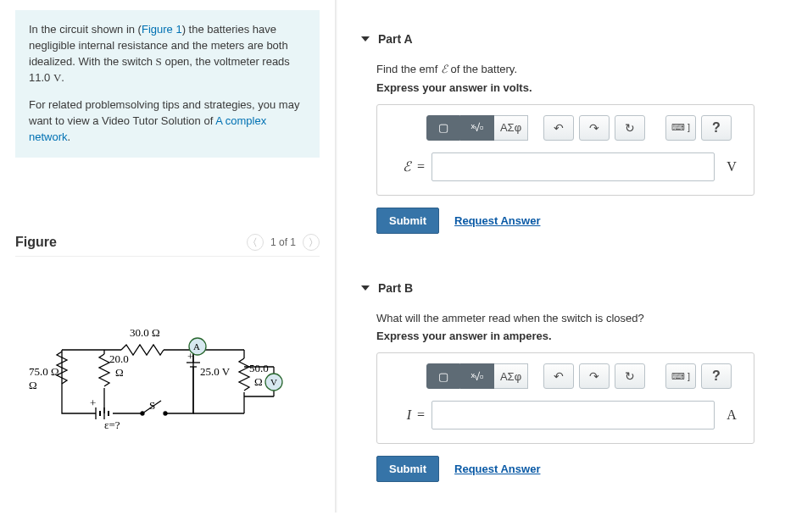 The height and width of the screenshot is (532, 785). Describe the element at coordinates (573, 167) in the screenshot. I see `answer-input-a` at that location.